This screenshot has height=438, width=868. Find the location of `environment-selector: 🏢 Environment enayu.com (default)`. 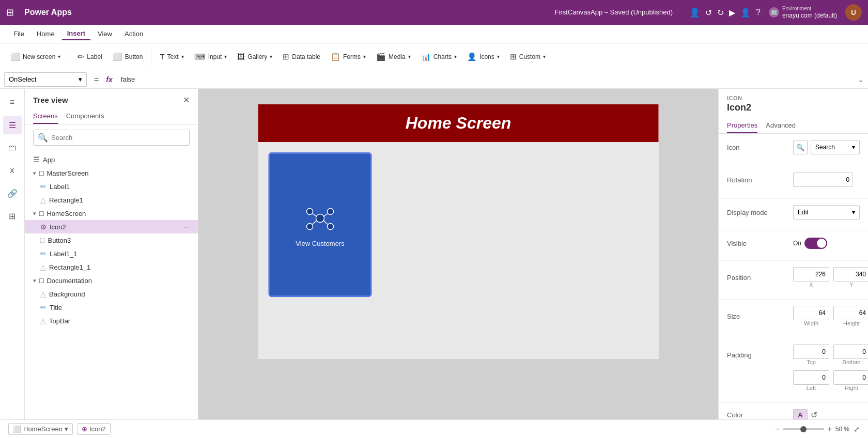

environment-selector: 🏢 Environment enayu.com (default) is located at coordinates (803, 12).